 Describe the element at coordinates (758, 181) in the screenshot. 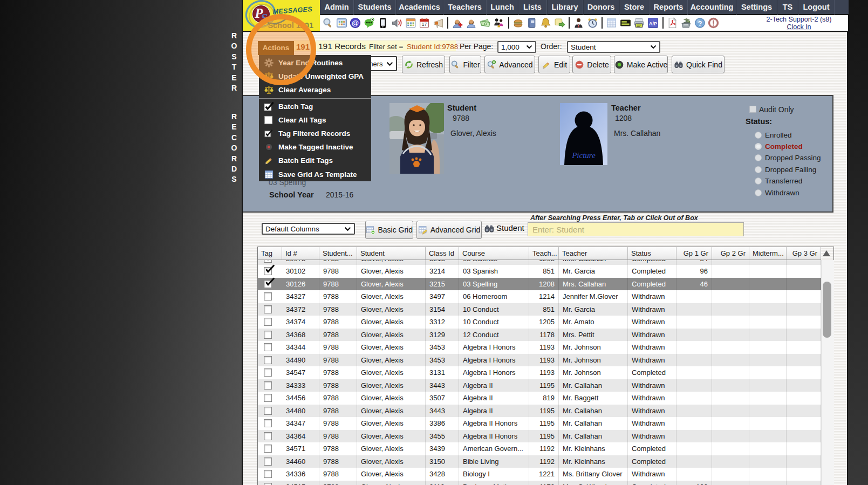

I see `status-radio-transferred` at that location.